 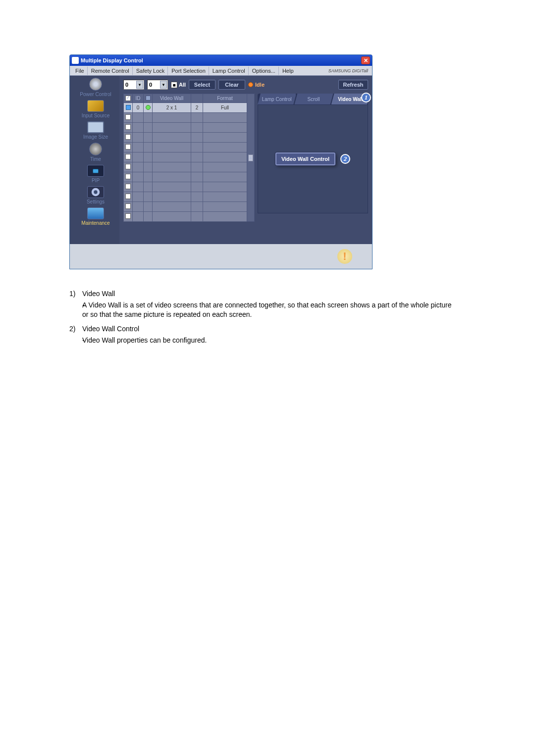 What do you see at coordinates (288, 71) in the screenshot?
I see `menu-help: Help` at bounding box center [288, 71].